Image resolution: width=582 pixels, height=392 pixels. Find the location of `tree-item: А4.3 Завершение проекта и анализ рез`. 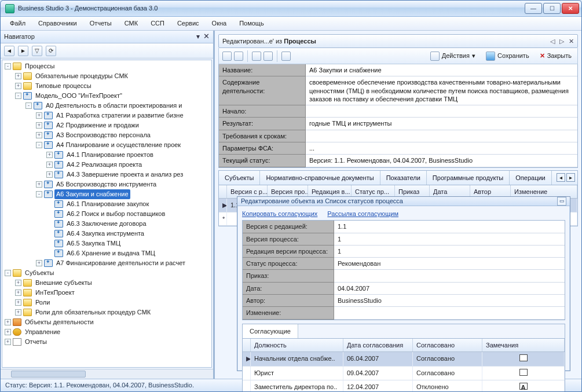

tree-item: А4.3 Завершение проекта и анализ рез is located at coordinates (125, 174).